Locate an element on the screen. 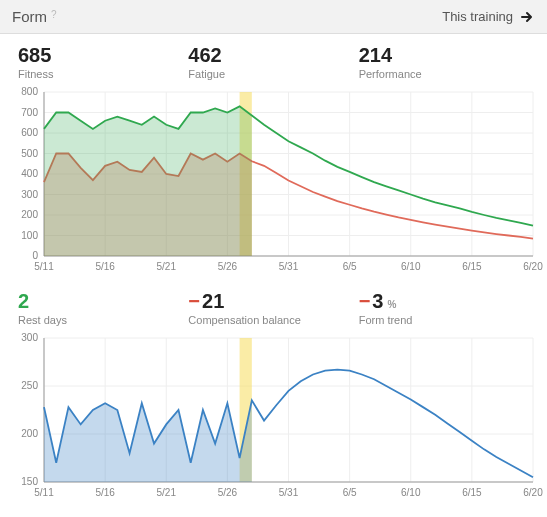 The width and height of the screenshot is (547, 517). metric-rest-days: 2 Rest days is located at coordinates (103, 308).